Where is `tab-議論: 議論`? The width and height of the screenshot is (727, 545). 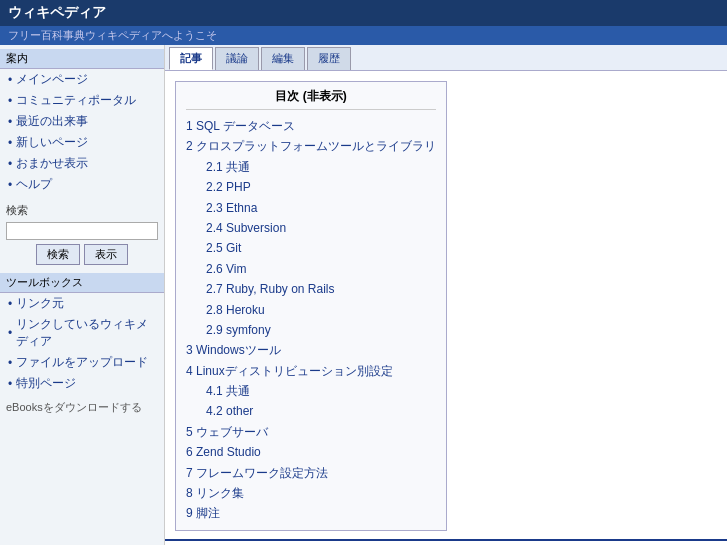 tab-議論: 議論 is located at coordinates (237, 58).